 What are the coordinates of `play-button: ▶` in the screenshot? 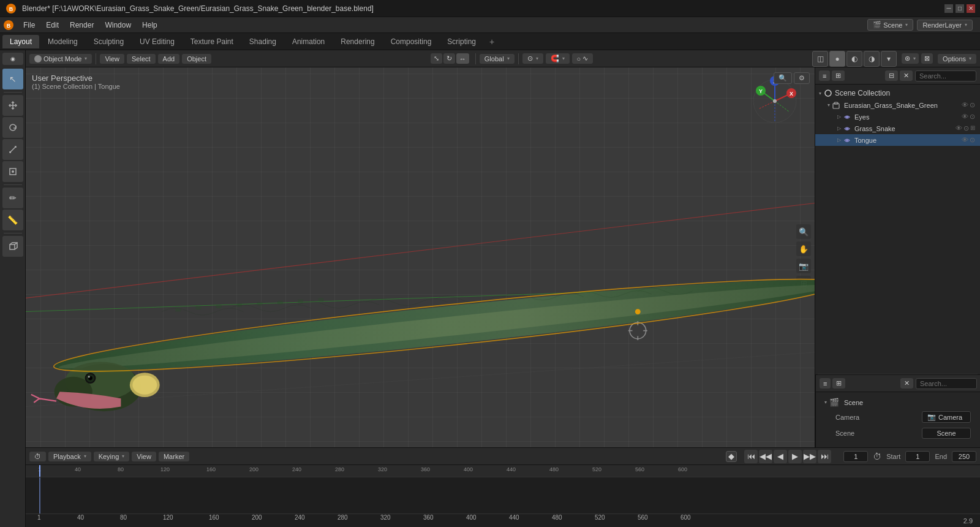 It's located at (795, 457).